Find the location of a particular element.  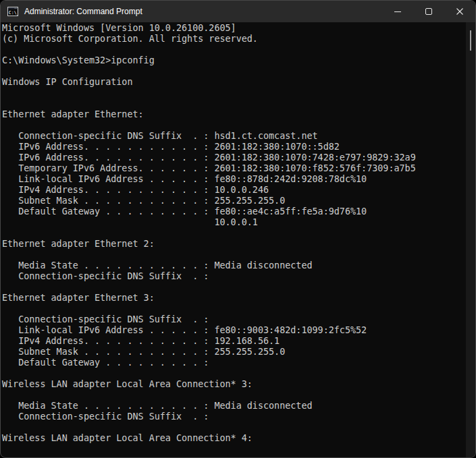

terminal-line: C:\Windows\System32>ipconfig is located at coordinates (234, 61).